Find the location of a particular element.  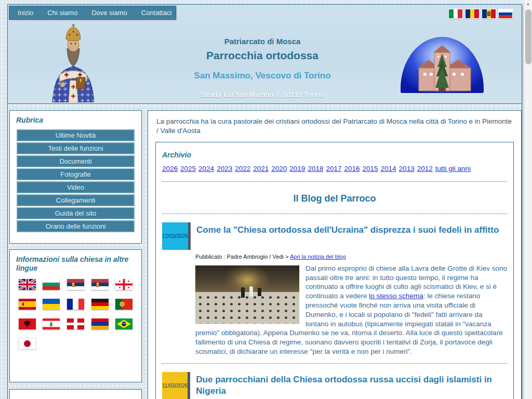

nav-item-dove-siamo: Dove siamo is located at coordinates (109, 12).